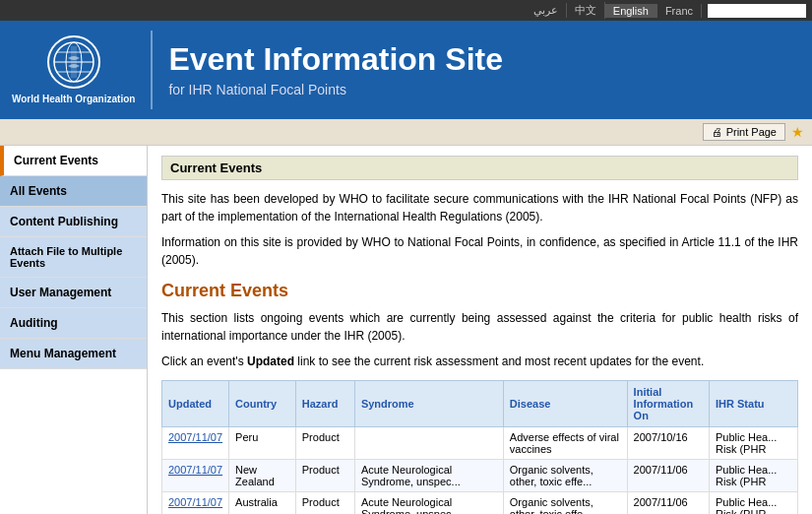 The image size is (812, 514). Describe the element at coordinates (73, 223) in the screenshot. I see `sidebar-item-content-publishing: Content Publishing` at that location.